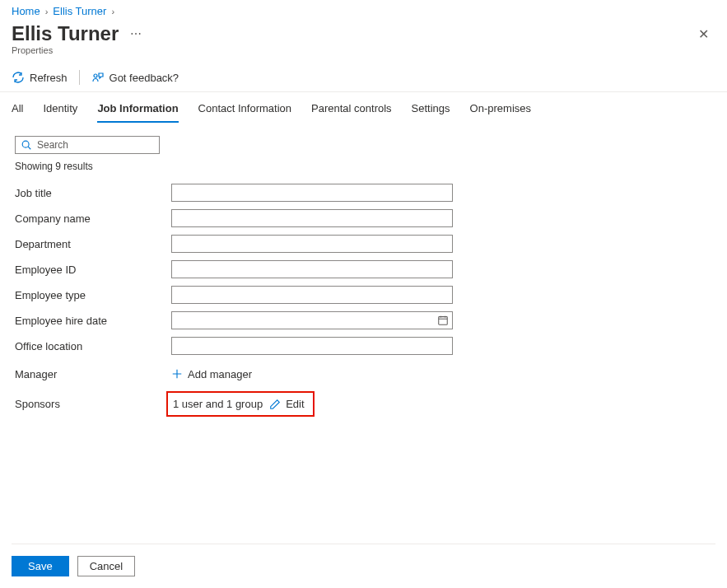 This screenshot has width=727, height=588. What do you see at coordinates (312, 244) in the screenshot?
I see `input-department` at bounding box center [312, 244].